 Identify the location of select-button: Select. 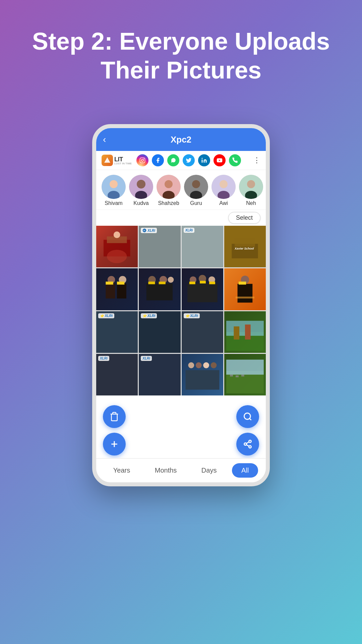
(244, 218).